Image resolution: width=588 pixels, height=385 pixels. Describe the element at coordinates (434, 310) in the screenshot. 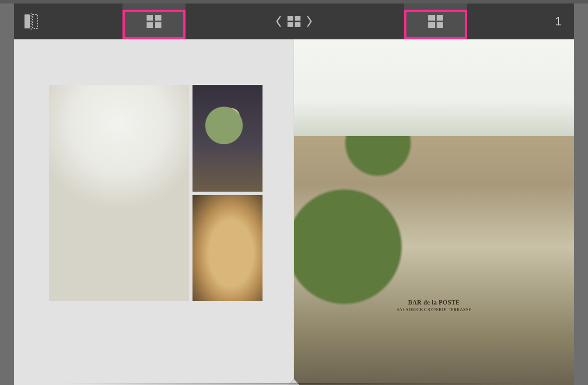

I see `photo-text: SALADERIE CREPERIE TERRASSE` at that location.